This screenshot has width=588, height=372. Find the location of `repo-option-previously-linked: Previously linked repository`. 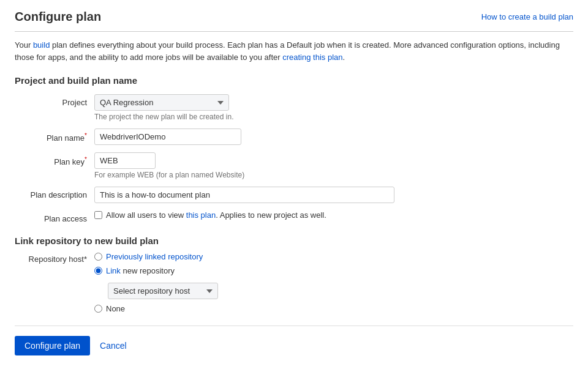

repo-option-previously-linked: Previously linked repository is located at coordinates (156, 257).